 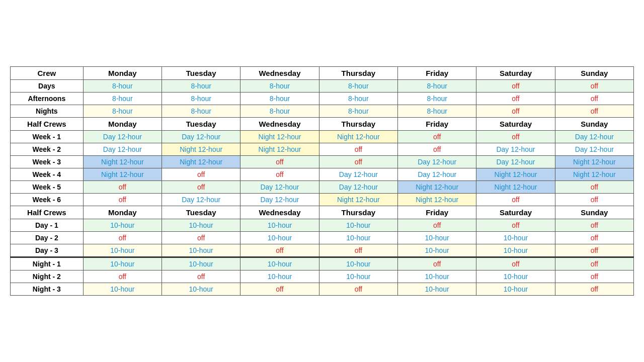 What do you see at coordinates (47, 187) in the screenshot?
I see `crew-label: Week - 5` at bounding box center [47, 187].